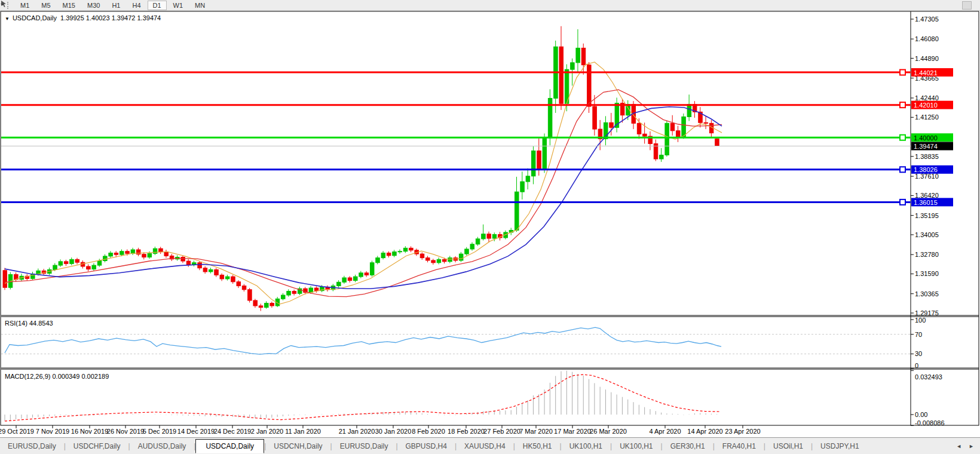 This screenshot has width=980, height=454. Describe the element at coordinates (926, 146) in the screenshot. I see `svg-text: 1.39474` at that location.